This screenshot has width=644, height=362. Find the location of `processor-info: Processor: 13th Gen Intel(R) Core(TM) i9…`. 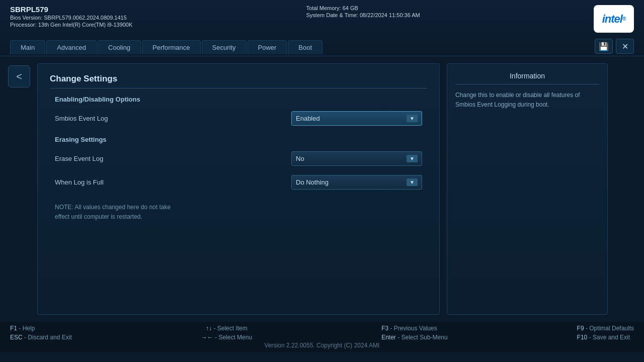

processor-info: Processor: 13th Gen Intel(R) Core(TM) i9… is located at coordinates (71, 25).